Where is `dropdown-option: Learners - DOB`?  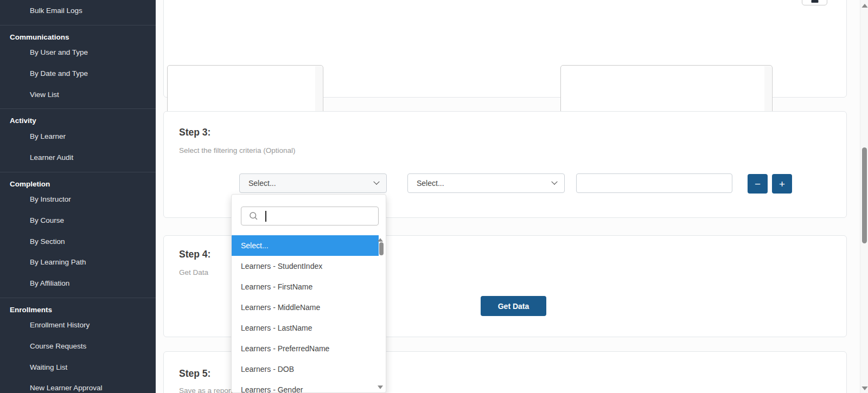 dropdown-option: Learners - DOB is located at coordinates (305, 369).